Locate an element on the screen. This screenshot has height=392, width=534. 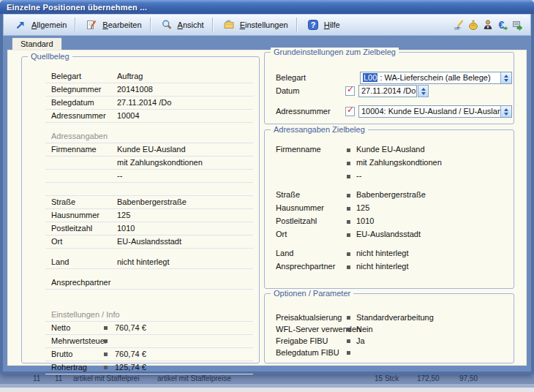
datum-spinner-icon is located at coordinates (423, 91).